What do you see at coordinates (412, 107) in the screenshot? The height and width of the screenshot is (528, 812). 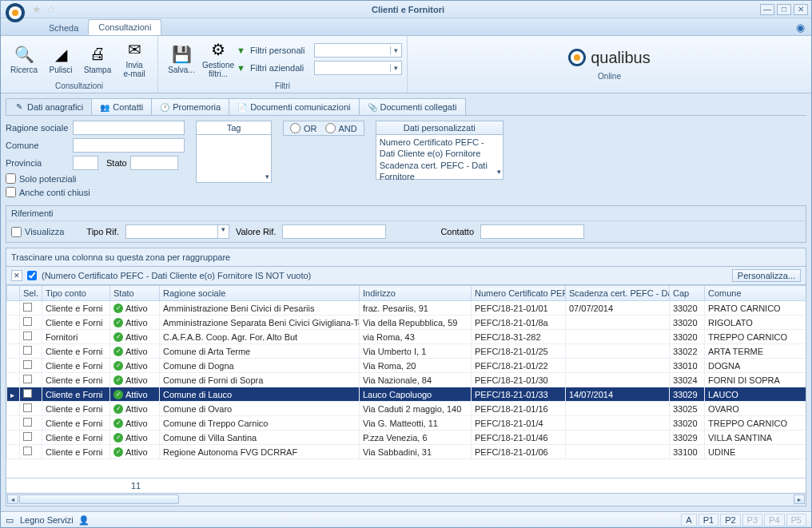 I see `subtab-documenti-collegati: 📎Documenti collegati` at bounding box center [412, 107].